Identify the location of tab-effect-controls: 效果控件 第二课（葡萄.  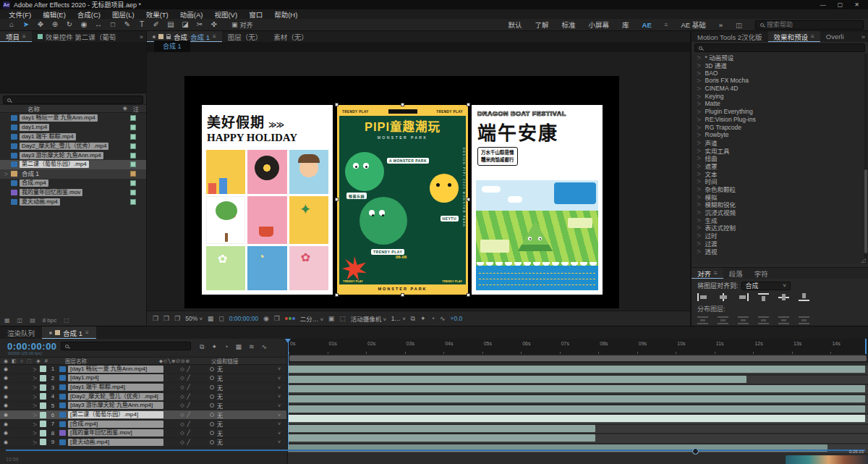
(77, 36).